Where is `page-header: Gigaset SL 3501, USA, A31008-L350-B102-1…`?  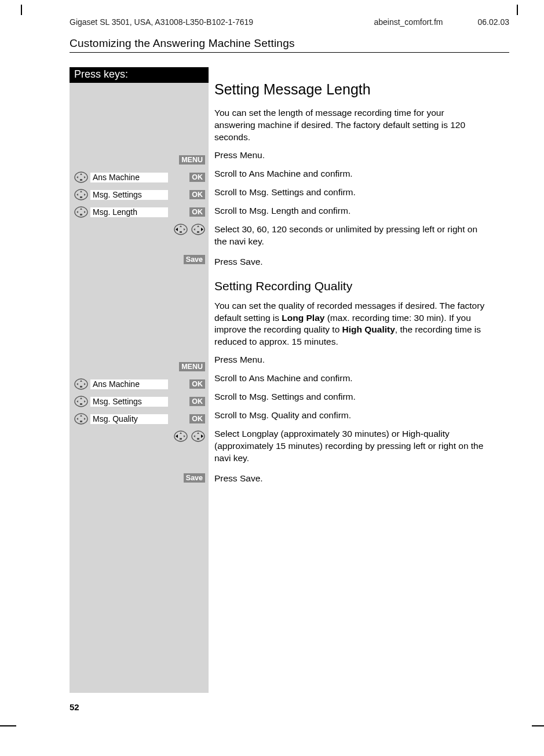 page-header: Gigaset SL 3501, USA, A31008-L350-B102-1… is located at coordinates (290, 22).